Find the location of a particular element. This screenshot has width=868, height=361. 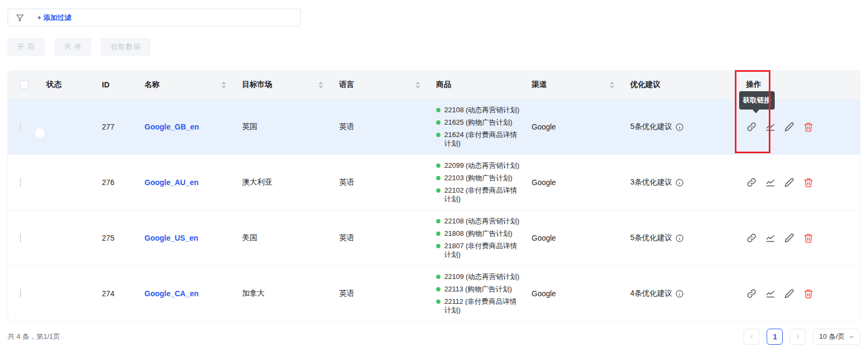

row-id: 276 is located at coordinates (123, 182).